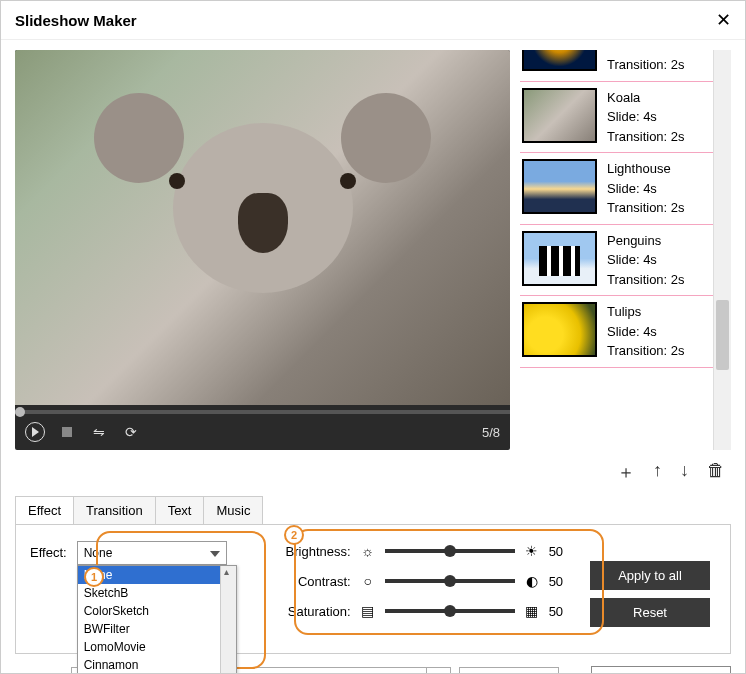 The height and width of the screenshot is (674, 746). Describe the element at coordinates (661, 670) in the screenshot. I see `save-to-mp4-button: Save to mp4` at that location.